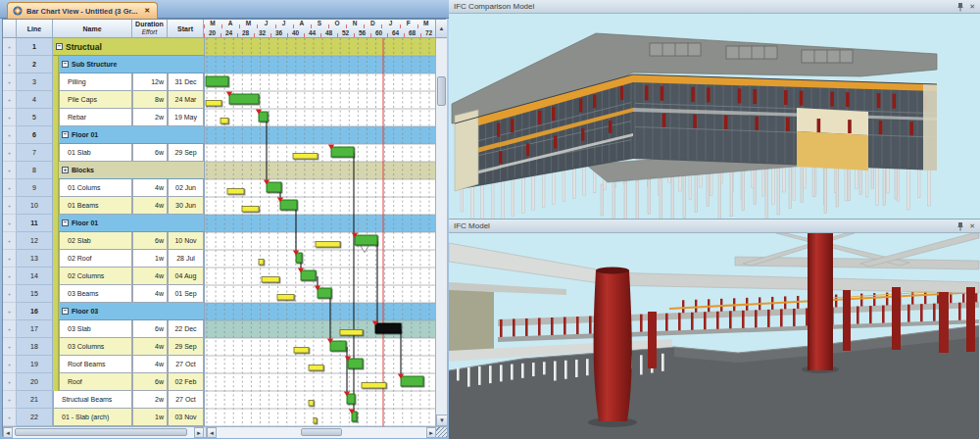 The height and width of the screenshot is (439, 980). What do you see at coordinates (84, 223) in the screenshot?
I see `section-name: Floor 01` at bounding box center [84, 223].